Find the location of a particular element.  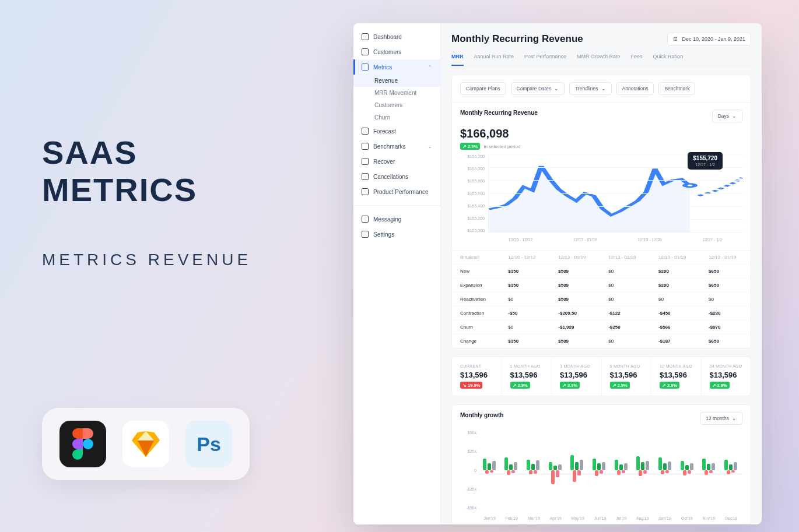

customers-icon is located at coordinates (365, 52).